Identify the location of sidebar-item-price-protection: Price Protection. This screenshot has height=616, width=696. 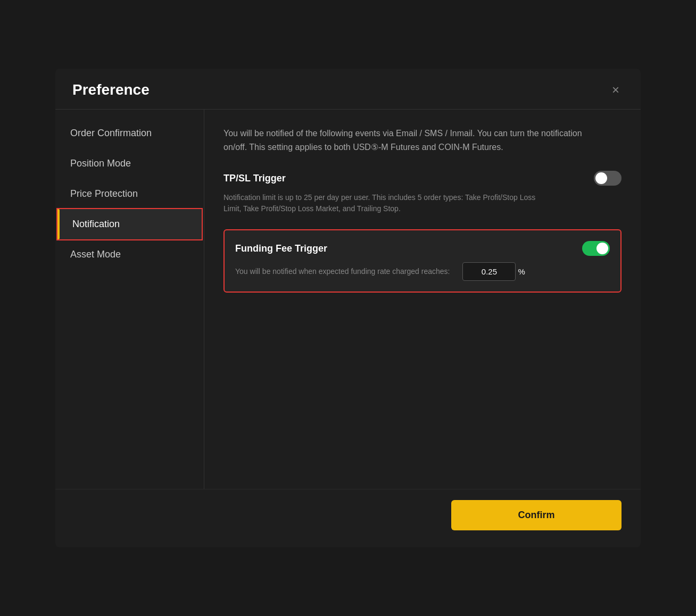
(130, 194).